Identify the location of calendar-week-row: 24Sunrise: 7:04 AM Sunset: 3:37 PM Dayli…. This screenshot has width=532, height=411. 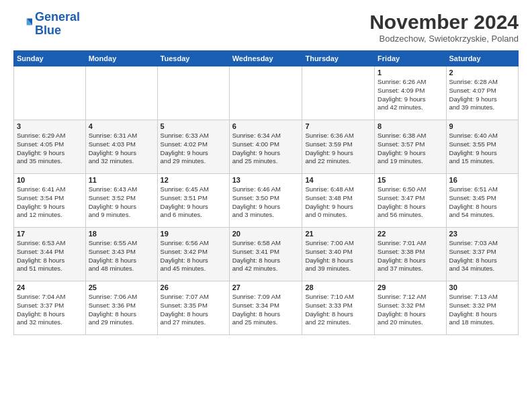
(266, 308).